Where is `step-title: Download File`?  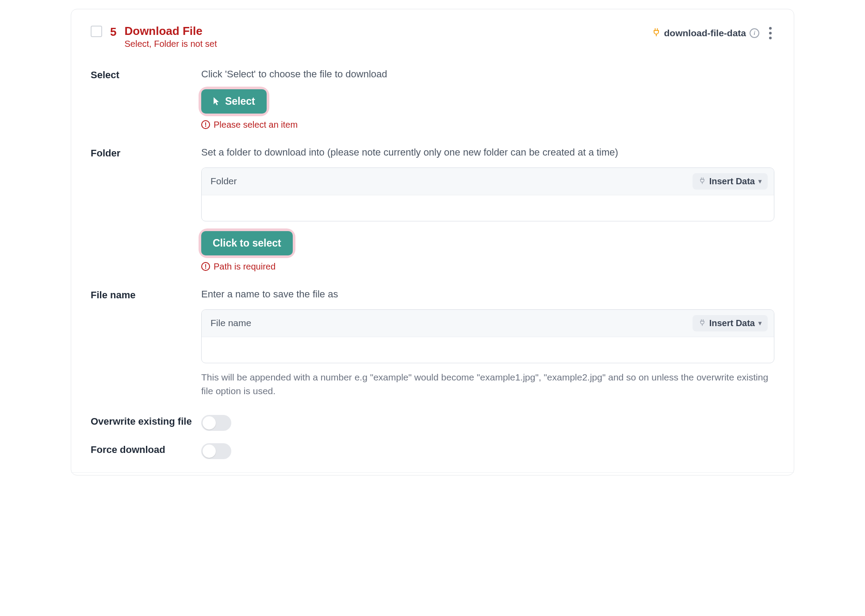 step-title: Download File is located at coordinates (171, 31).